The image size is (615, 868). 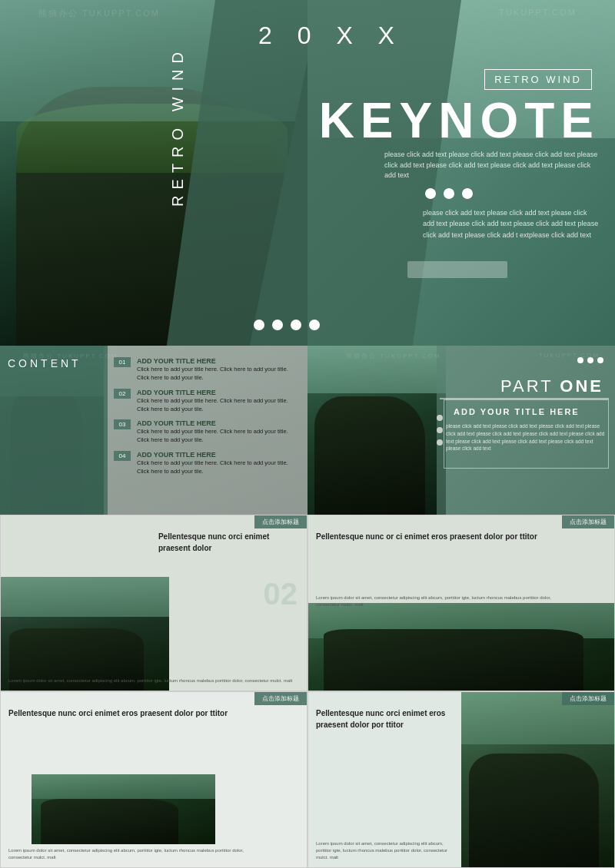 I want to click on part-dots, so click(x=590, y=360).